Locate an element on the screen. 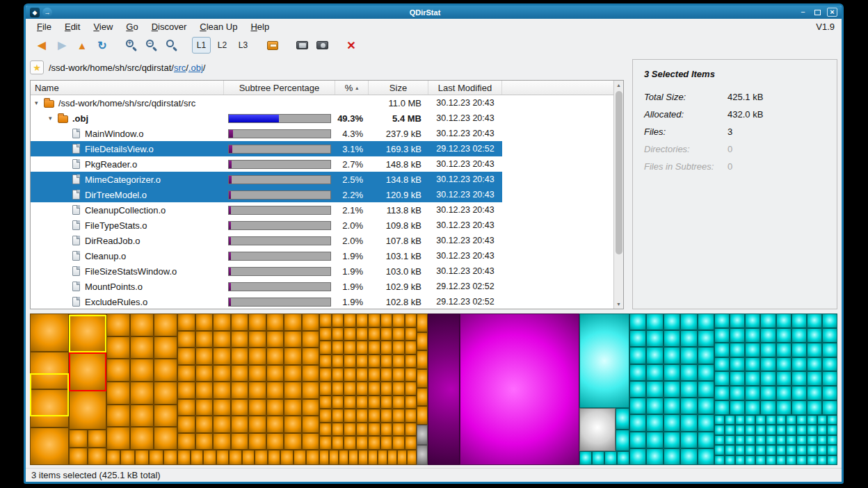 This screenshot has width=868, height=488. maximize-button is located at coordinates (818, 13).